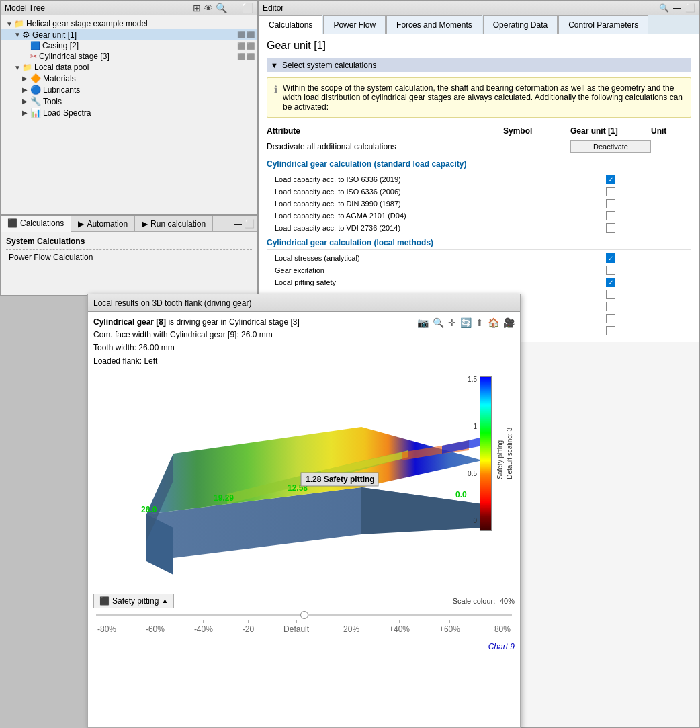 The image size is (700, 728). I want to click on label-din3990: Load capacity acc. to DIN 3990 (1987), so click(385, 204).